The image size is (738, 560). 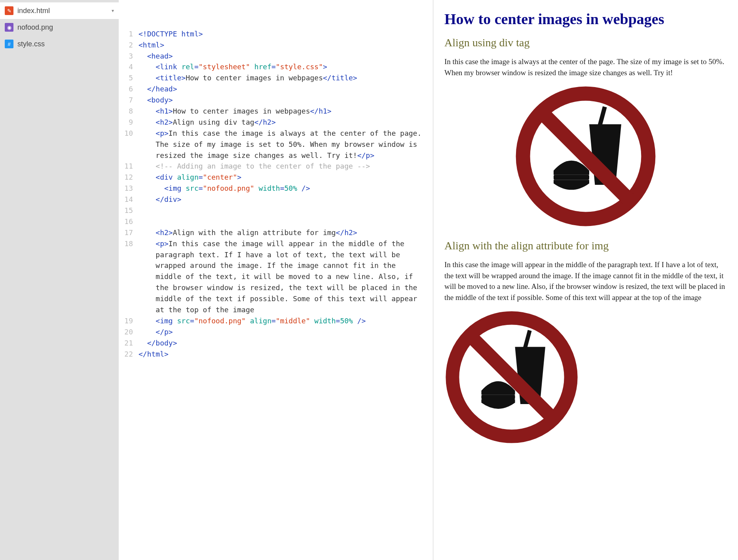 I want to click on chevron-down-icon: ▾, so click(x=113, y=11).